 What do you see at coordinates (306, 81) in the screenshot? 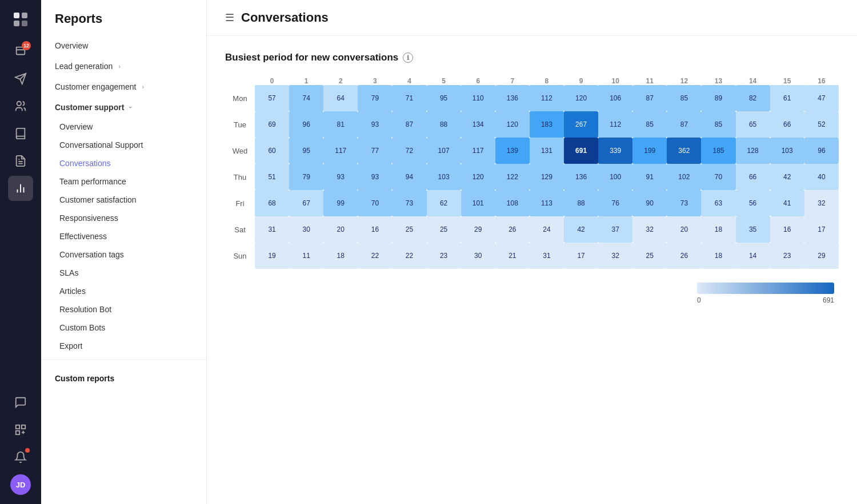
I see `hour-label-1: 1` at bounding box center [306, 81].